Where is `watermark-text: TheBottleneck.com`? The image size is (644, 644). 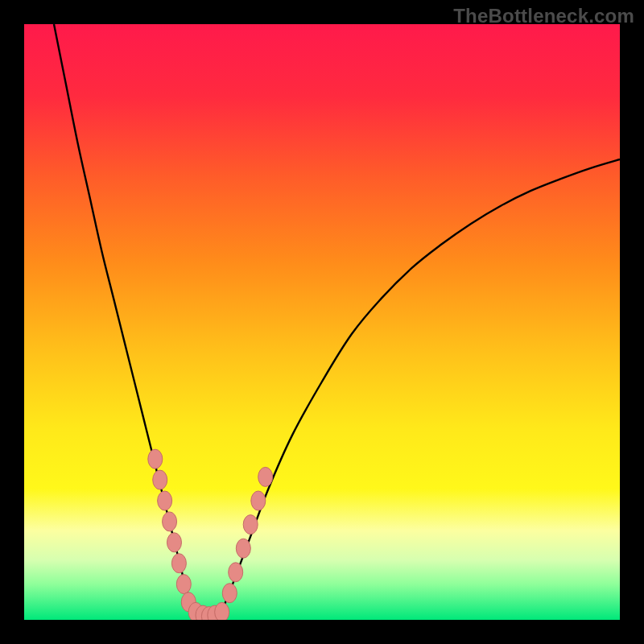
watermark-text: TheBottleneck.com is located at coordinates (544, 16).